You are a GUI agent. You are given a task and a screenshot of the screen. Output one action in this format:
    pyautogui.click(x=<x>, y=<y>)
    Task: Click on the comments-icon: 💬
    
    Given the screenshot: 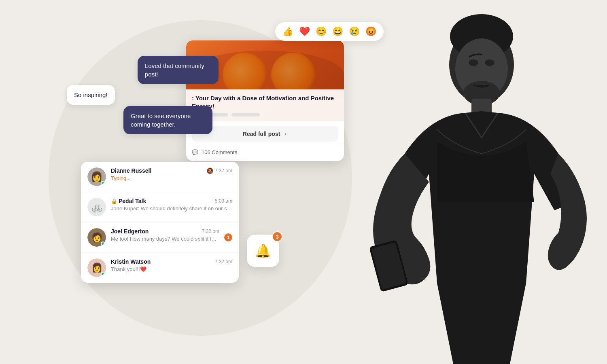 What is the action you would take?
    pyautogui.click(x=195, y=152)
    